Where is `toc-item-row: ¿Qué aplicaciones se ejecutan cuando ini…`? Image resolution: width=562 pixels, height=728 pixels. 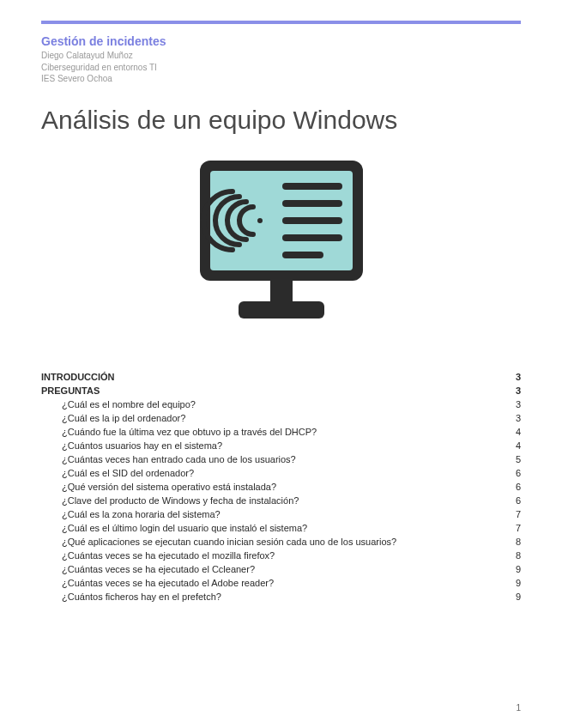 toc-item-row: ¿Qué aplicaciones se ejecutan cuando ini… is located at coordinates (281, 542).